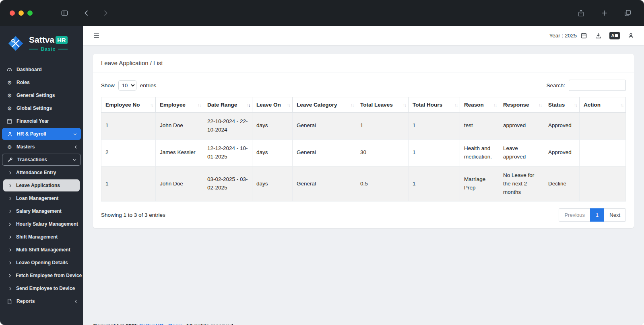 Image resolution: width=644 pixels, height=325 pixels. Describe the element at coordinates (129, 105) in the screenshot. I see `col-employee-no: Employee No↑↓` at that location.